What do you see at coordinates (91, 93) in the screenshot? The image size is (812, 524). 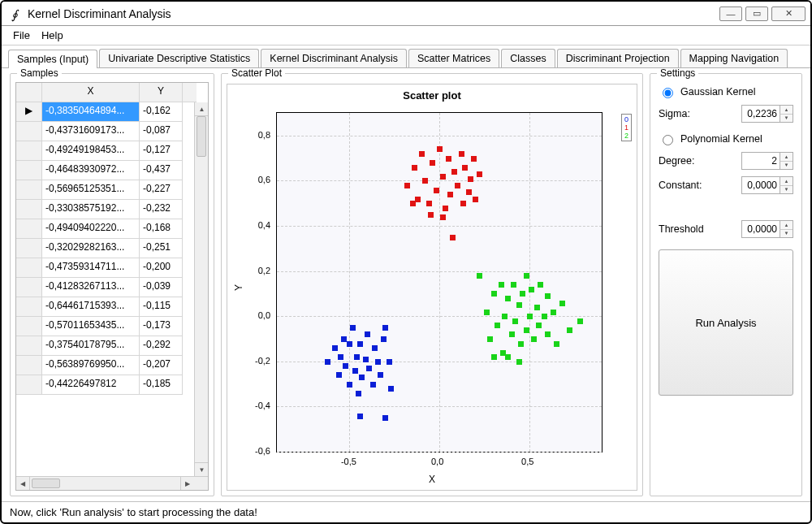 I see `grid-header-x: X` at bounding box center [91, 93].